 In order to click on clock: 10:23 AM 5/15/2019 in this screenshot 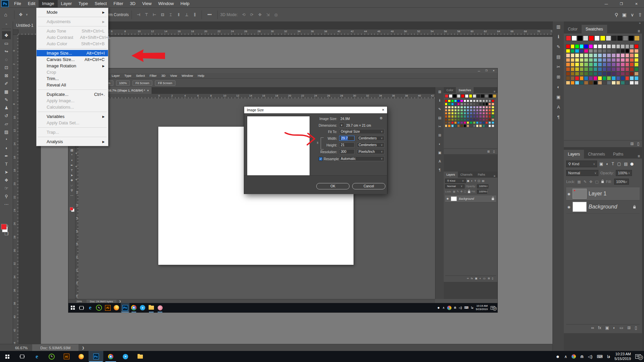, I will do `click(623, 357)`.